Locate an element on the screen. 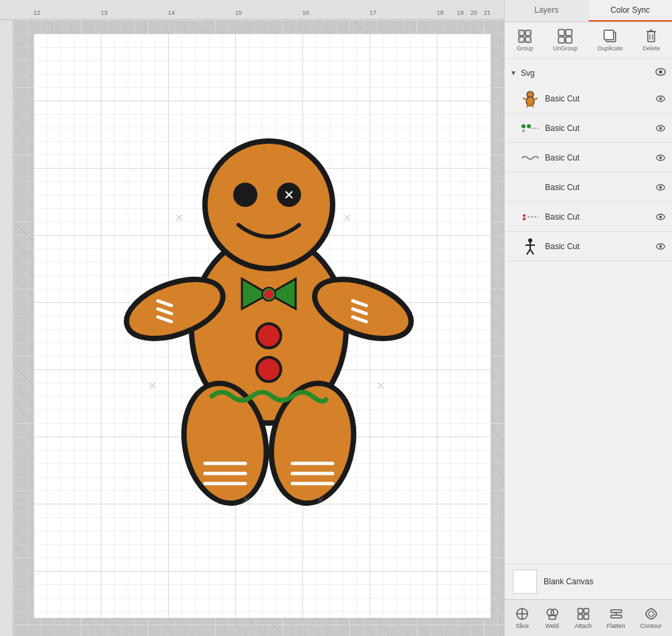 This screenshot has height=636, width=672. ungroup-label: UnGroup is located at coordinates (566, 48).